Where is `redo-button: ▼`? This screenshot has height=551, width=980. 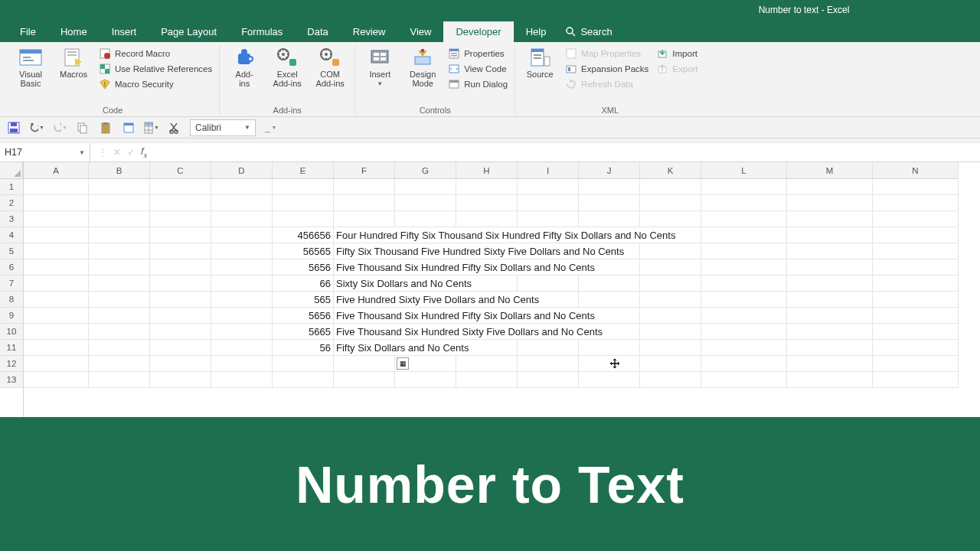
redo-button: ▼ is located at coordinates (60, 128).